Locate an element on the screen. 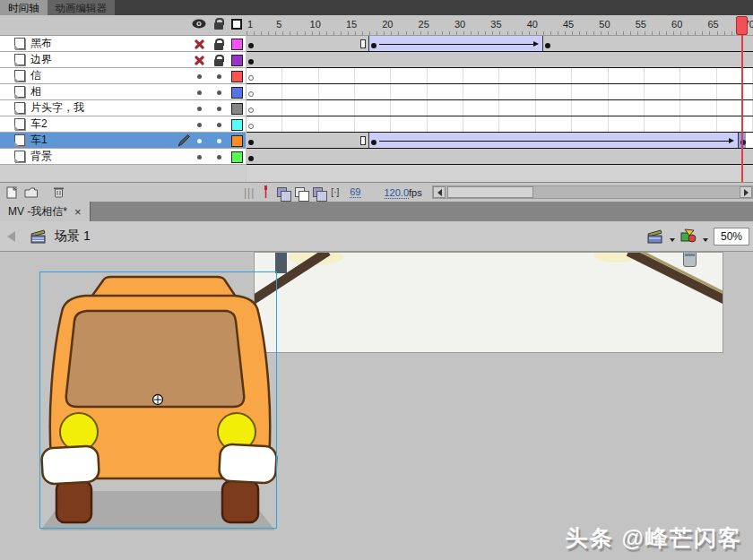 The width and height of the screenshot is (753, 560). frame-row-车2 is located at coordinates (500, 125).